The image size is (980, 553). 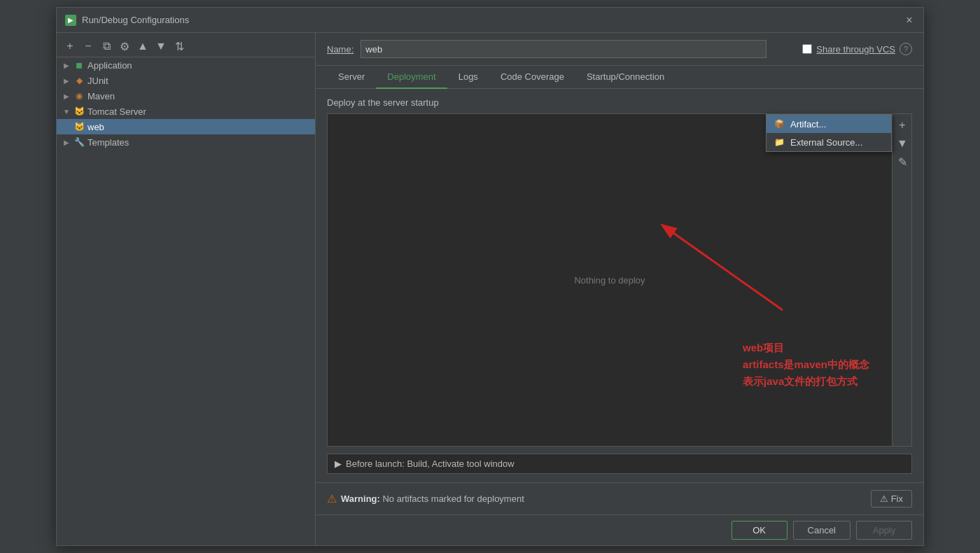 I want to click on dropdown-item-artifact: 📦 Artifact..., so click(x=829, y=124).